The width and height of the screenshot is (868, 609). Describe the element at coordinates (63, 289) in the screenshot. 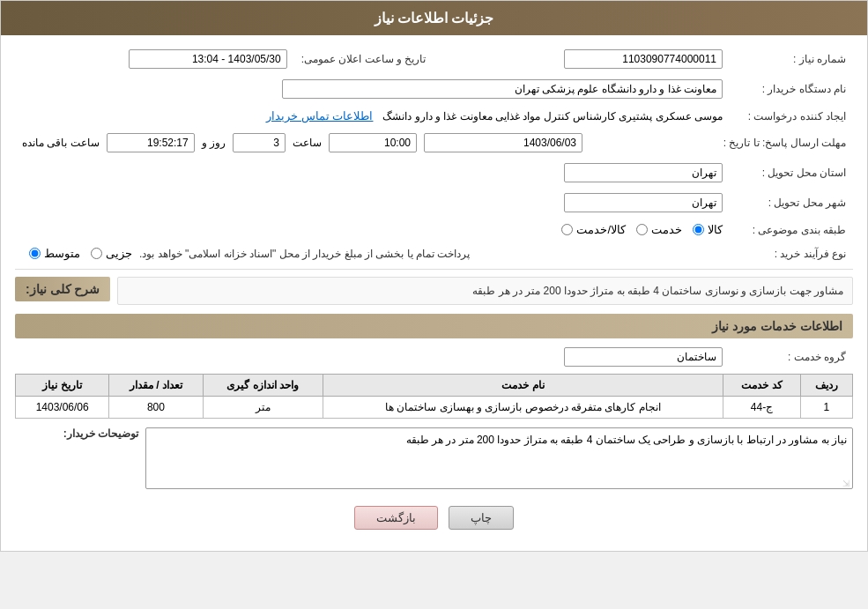

I see `need-desc-section-title: شرح کلی نیاز:` at that location.